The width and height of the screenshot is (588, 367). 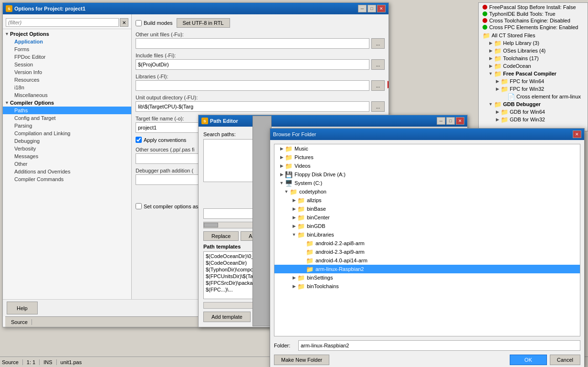 What do you see at coordinates (67, 72) in the screenshot?
I see `sidebar-item-version-info: Version Info` at bounding box center [67, 72].